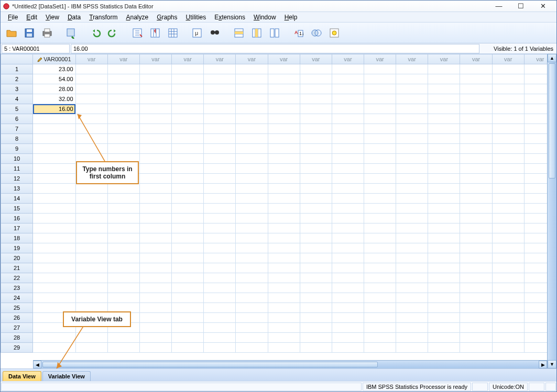 This screenshot has width=557, height=392. What do you see at coordinates (17, 188) in the screenshot?
I see `row-header: 13` at bounding box center [17, 188].